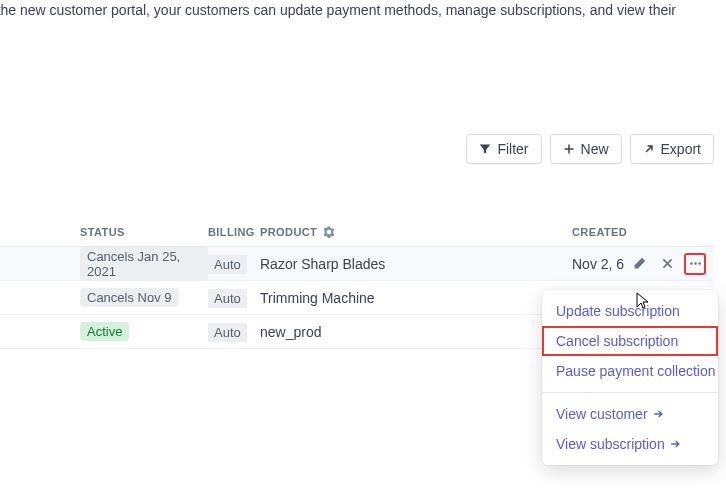  What do you see at coordinates (569, 149) in the screenshot?
I see `plus-icon` at bounding box center [569, 149].